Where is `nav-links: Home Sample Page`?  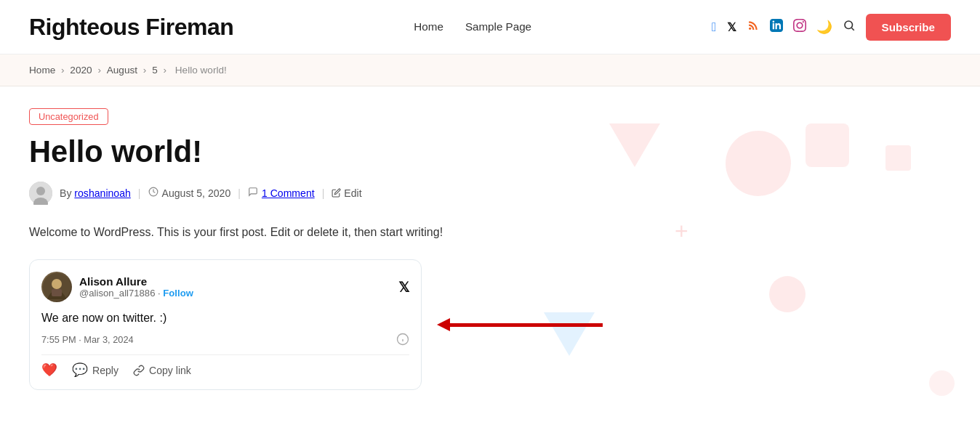 nav-links: Home Sample Page is located at coordinates (473, 27).